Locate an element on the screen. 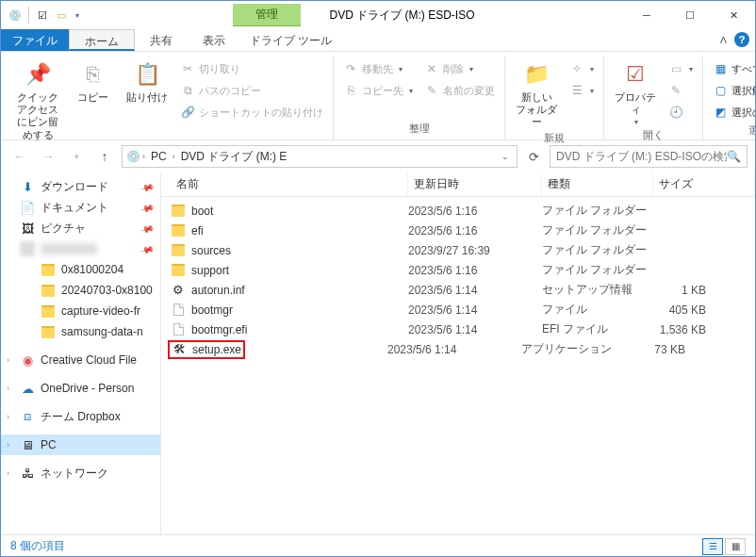 The height and width of the screenshot is (557, 756). drive-tools-tab: ドライブ ツール is located at coordinates (290, 40).